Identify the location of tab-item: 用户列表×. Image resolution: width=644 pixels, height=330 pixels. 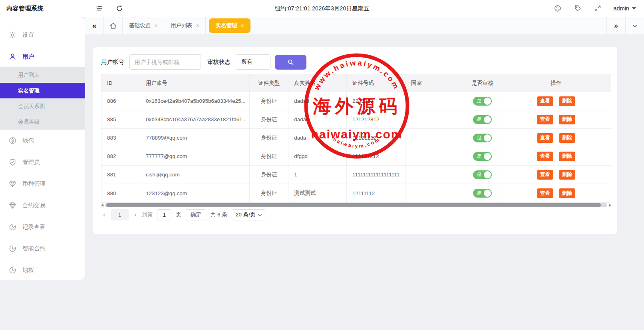
(185, 26).